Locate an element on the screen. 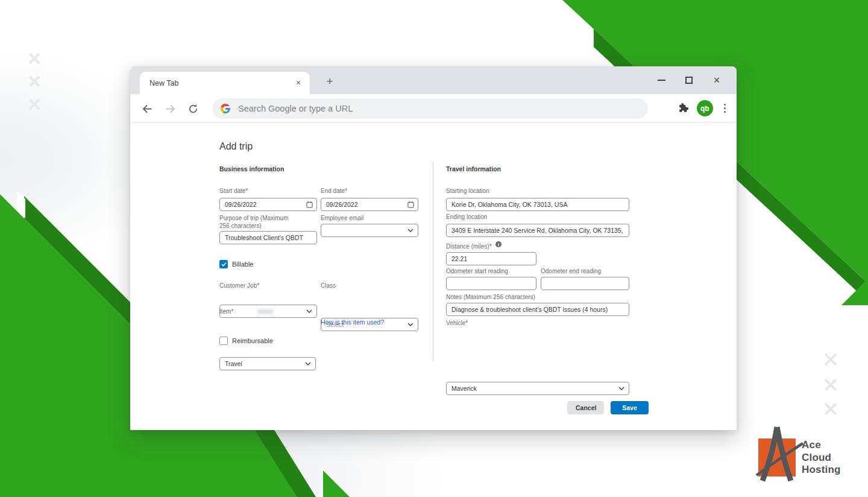 The image size is (868, 497). notes-input is located at coordinates (538, 309).